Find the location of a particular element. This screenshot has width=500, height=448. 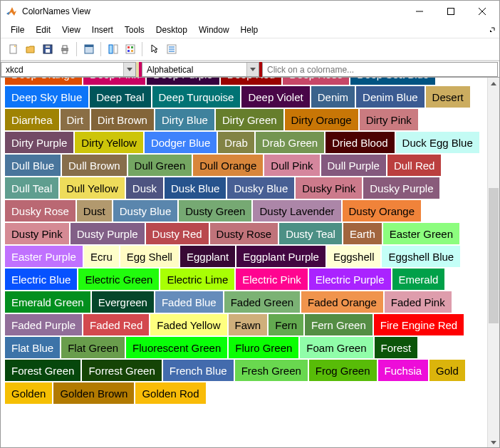

color-cell: Egg Shell is located at coordinates (150, 256).